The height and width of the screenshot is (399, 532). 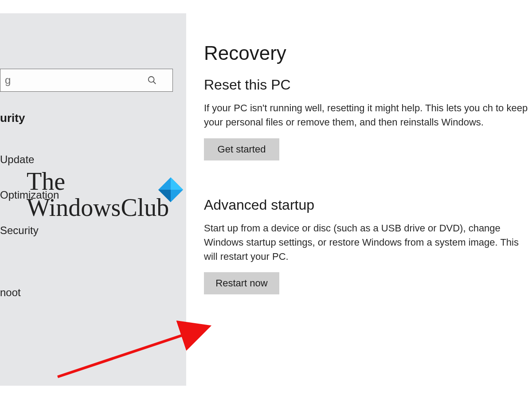 I want to click on text-advanced-startup: Start up from a device or disc (such as …, so click(x=368, y=243).